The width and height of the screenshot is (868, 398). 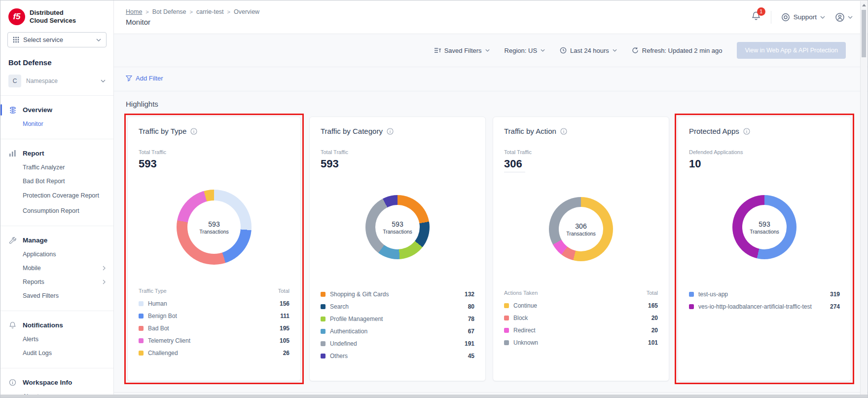 What do you see at coordinates (284, 291) in the screenshot?
I see `legend-total-header: Total` at bounding box center [284, 291].